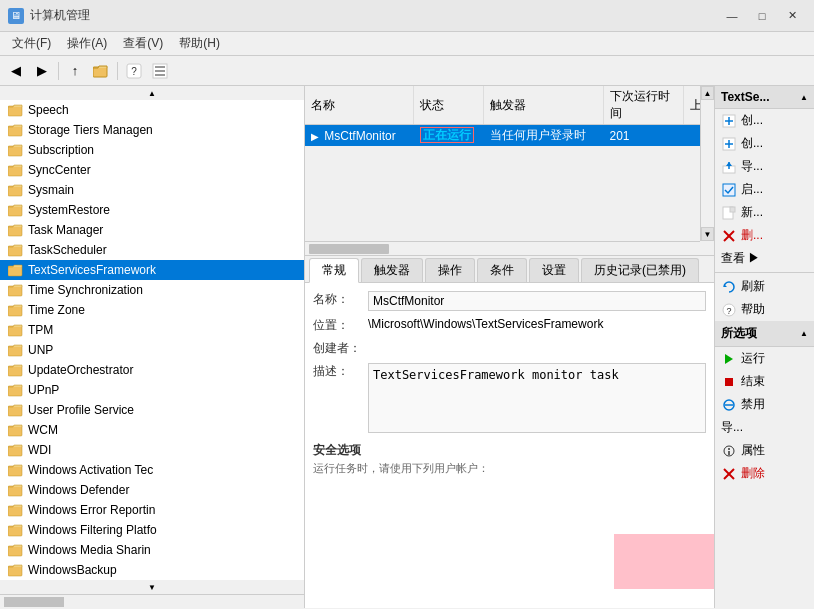 This screenshot has height=609, width=814. What do you see at coordinates (764, 166) in the screenshot?
I see `action-export: 导...` at bounding box center [764, 166].